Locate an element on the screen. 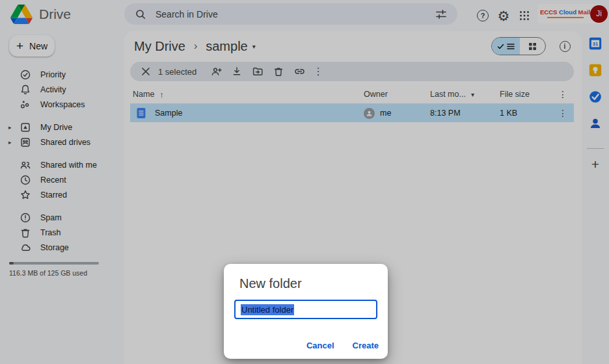 The width and height of the screenshot is (609, 364). folder-name-value: Untitled folder is located at coordinates (267, 309).